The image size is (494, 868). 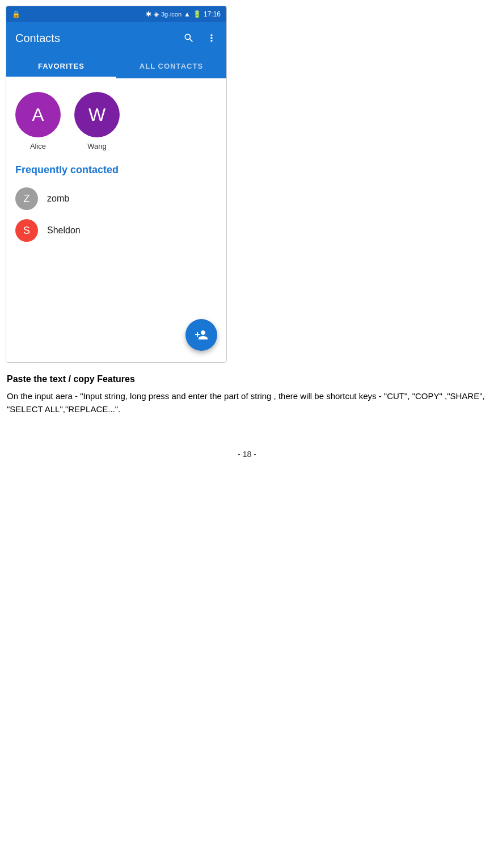 I want to click on battery-icon: 🔋, so click(x=197, y=14).